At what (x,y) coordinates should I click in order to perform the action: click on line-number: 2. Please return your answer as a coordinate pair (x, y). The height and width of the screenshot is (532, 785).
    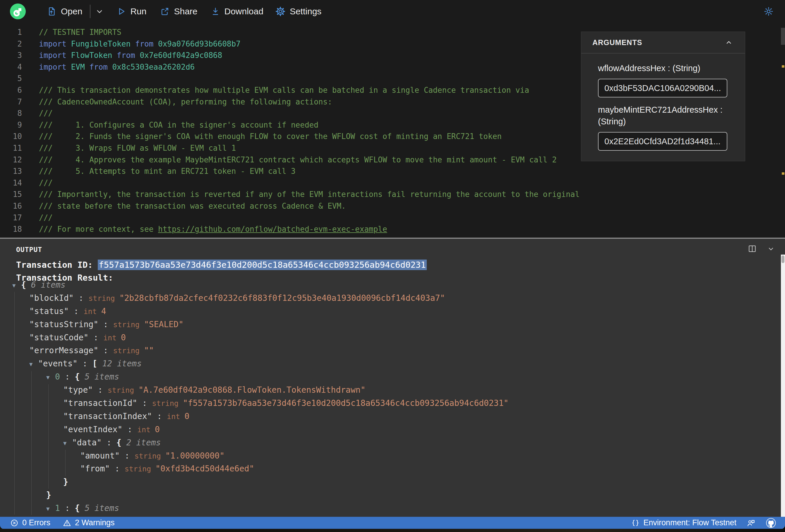
    Looking at the image, I should click on (11, 44).